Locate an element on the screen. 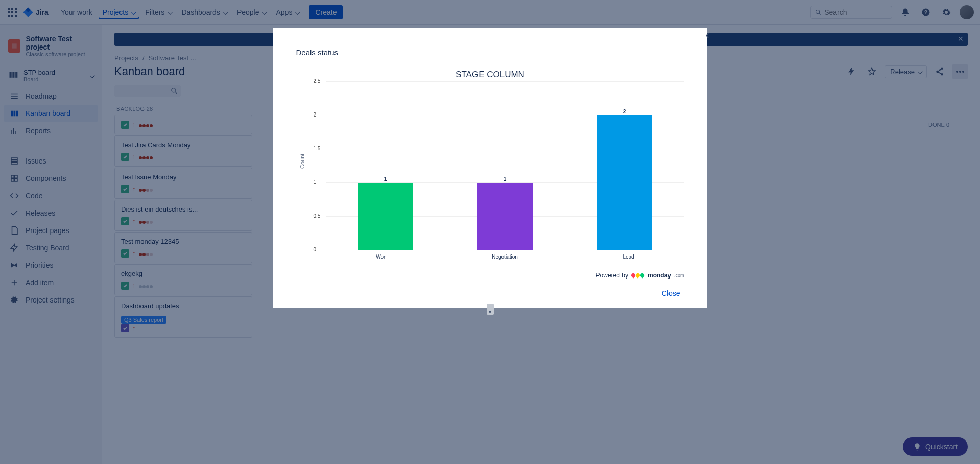 Image resolution: width=980 pixels, height=464 pixels. bar-lead: 2 is located at coordinates (625, 180).